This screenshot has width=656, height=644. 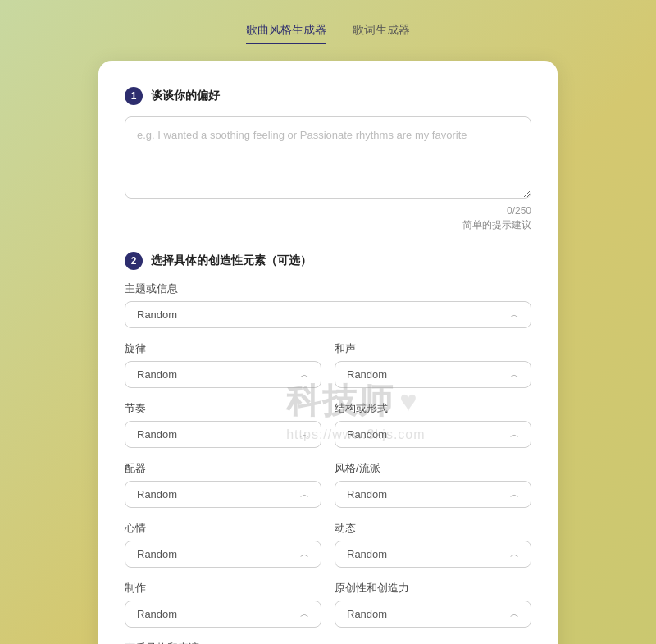 What do you see at coordinates (134, 96) in the screenshot?
I see `section1-number: 1` at bounding box center [134, 96].